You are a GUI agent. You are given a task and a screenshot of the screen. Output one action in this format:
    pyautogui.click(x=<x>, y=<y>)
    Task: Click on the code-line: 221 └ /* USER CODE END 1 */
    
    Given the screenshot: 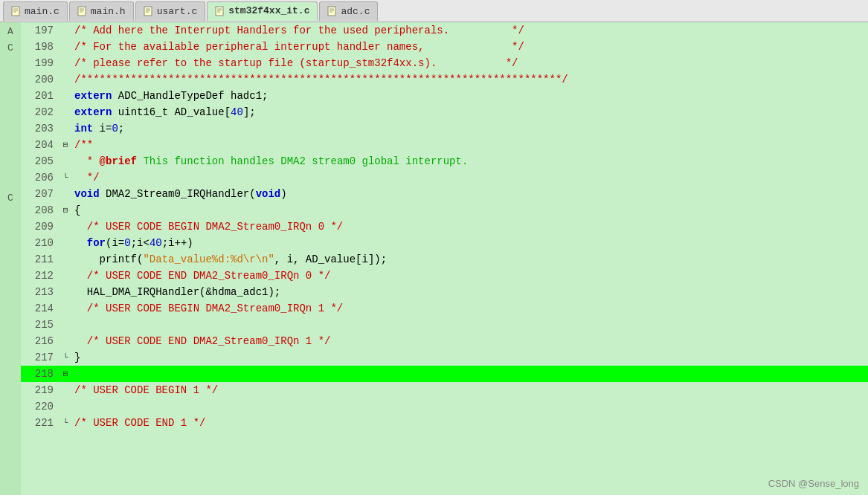 What is the action you would take?
    pyautogui.click(x=445, y=423)
    